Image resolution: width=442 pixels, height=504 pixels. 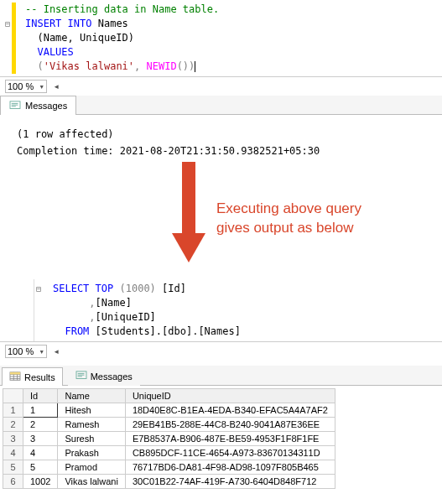 What do you see at coordinates (40, 424) in the screenshot?
I see `cell-id: 2` at bounding box center [40, 424].